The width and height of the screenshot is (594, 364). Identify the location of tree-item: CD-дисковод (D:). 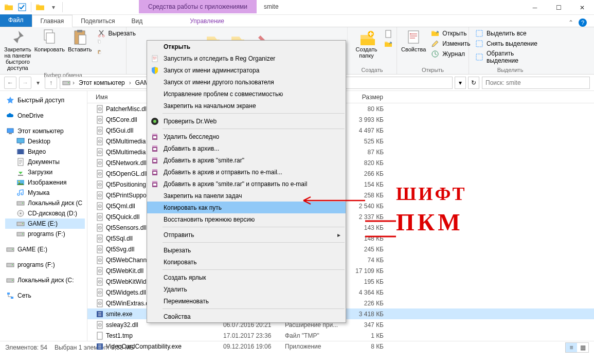
(45, 213).